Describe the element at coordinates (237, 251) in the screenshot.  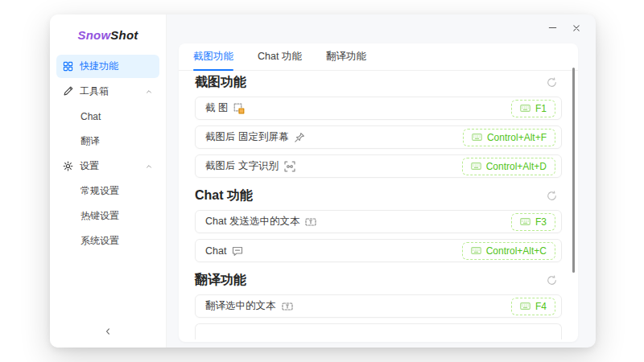
I see `message-icon` at that location.